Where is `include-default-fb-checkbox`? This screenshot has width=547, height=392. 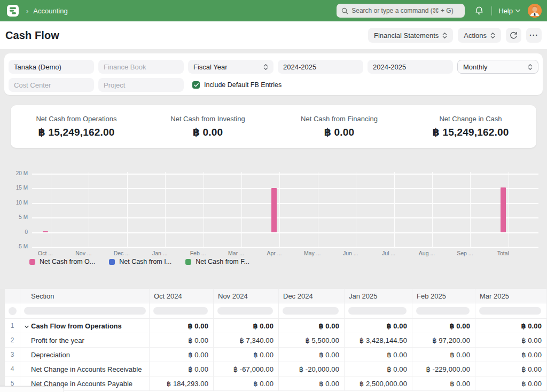
include-default-fb-checkbox is located at coordinates (196, 85).